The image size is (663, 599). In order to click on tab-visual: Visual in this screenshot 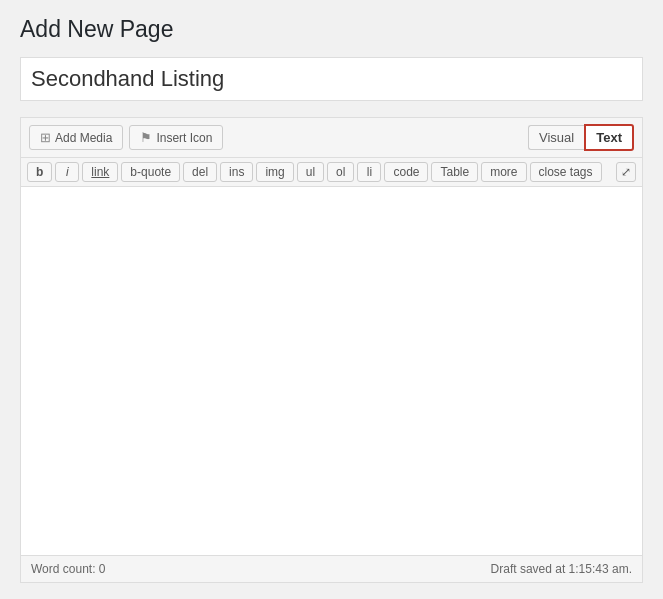, I will do `click(556, 138)`.